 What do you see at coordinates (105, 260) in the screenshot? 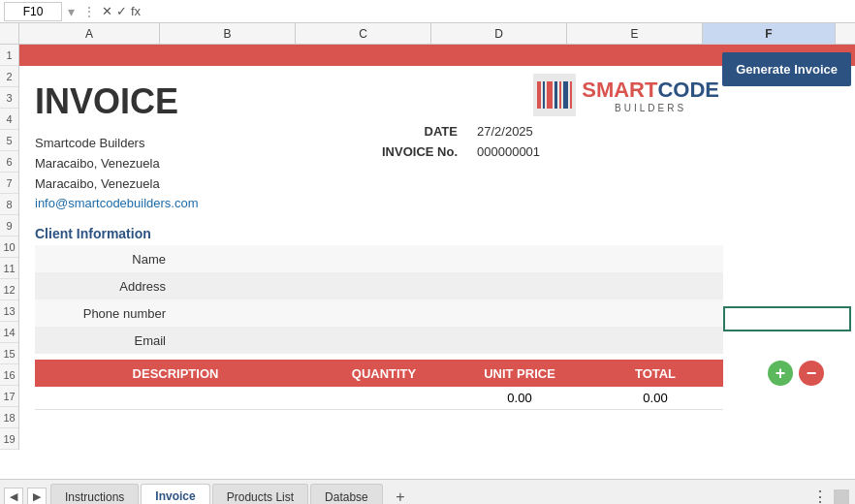
I see `client-name-label: Name` at bounding box center [105, 260].